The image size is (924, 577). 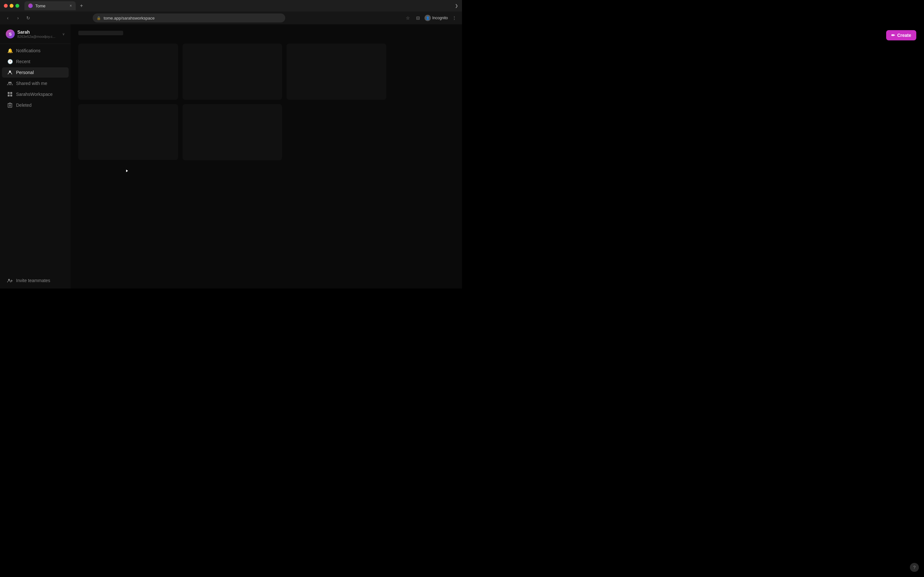 I want to click on split-view-icon: ⊟, so click(x=418, y=18).